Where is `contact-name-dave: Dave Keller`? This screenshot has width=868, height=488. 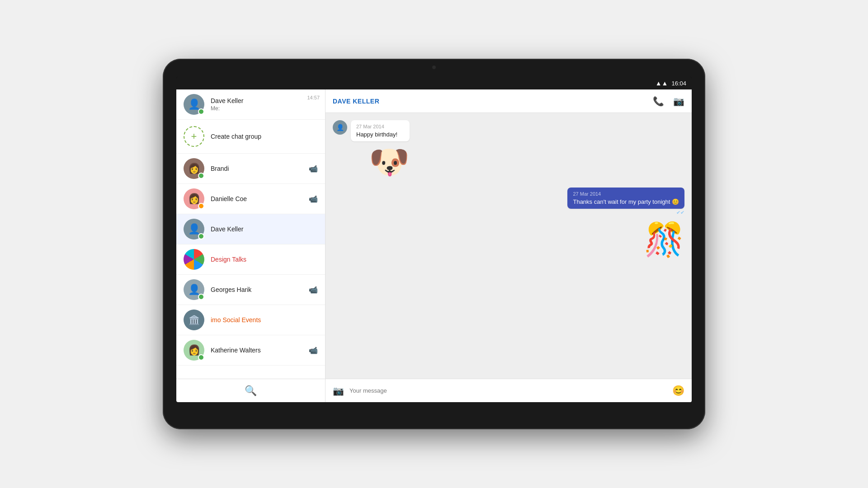 contact-name-dave: Dave Keller is located at coordinates (264, 229).